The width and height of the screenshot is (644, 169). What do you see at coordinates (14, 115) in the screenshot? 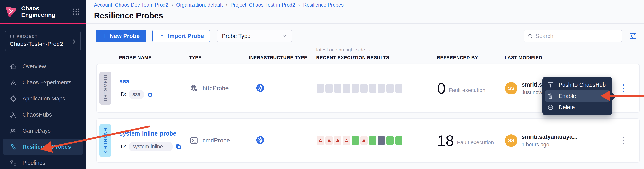
I see `hub-icon` at bounding box center [14, 115].